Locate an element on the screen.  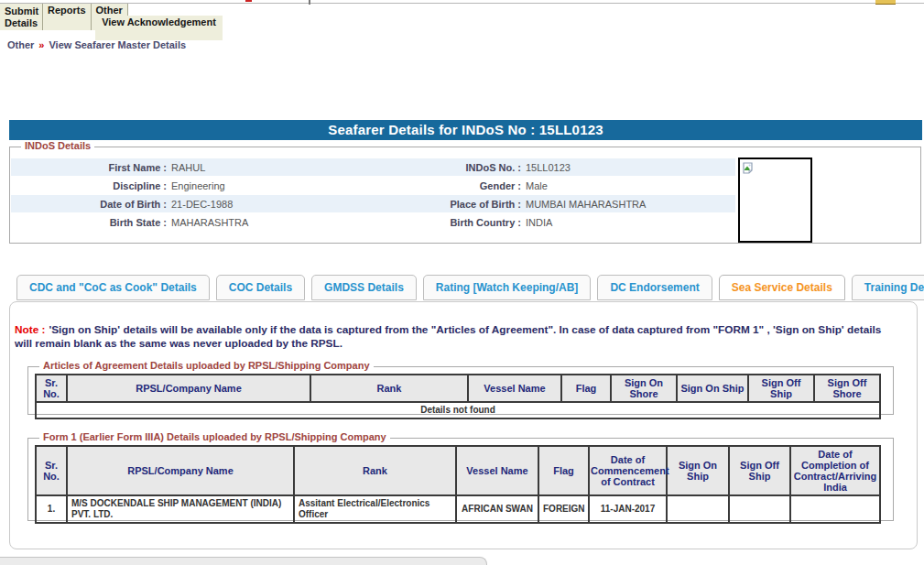
articles-of-agreement-fieldset: Articles of Agreement Details uploaded b… is located at coordinates (461, 390).